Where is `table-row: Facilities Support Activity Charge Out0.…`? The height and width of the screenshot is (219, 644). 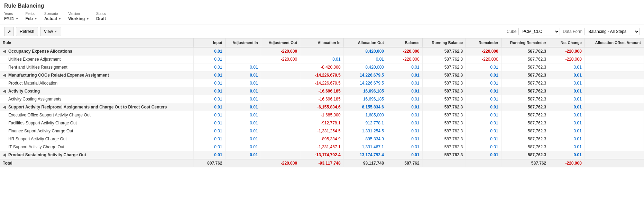 table-row: Facilities Support Activity Charge Out0.… is located at coordinates (322, 123).